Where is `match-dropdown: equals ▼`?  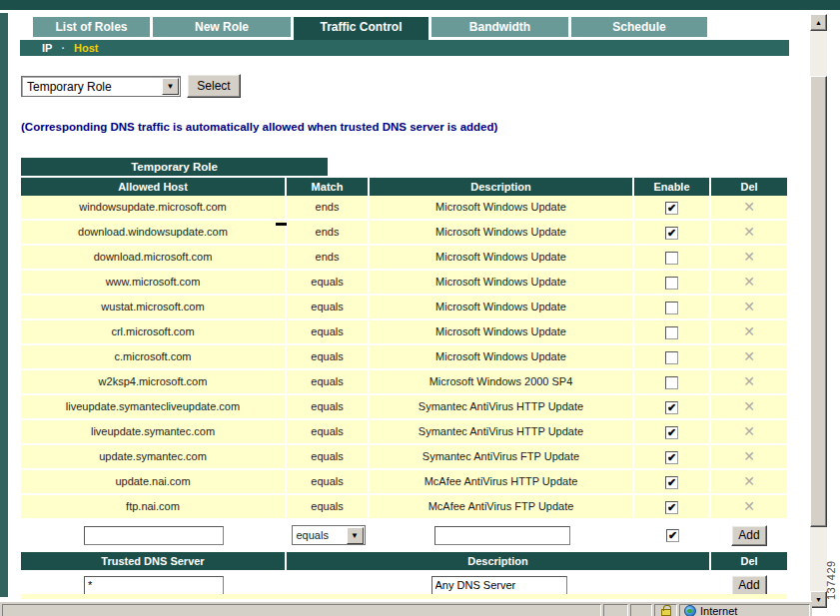
match-dropdown: equals ▼ is located at coordinates (329, 535).